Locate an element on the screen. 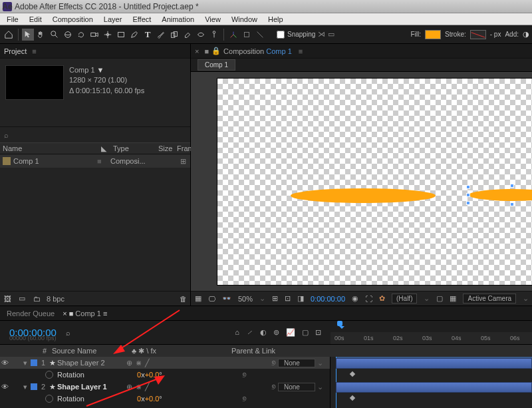  layer-name: Shape Layer 2 is located at coordinates (90, 363).